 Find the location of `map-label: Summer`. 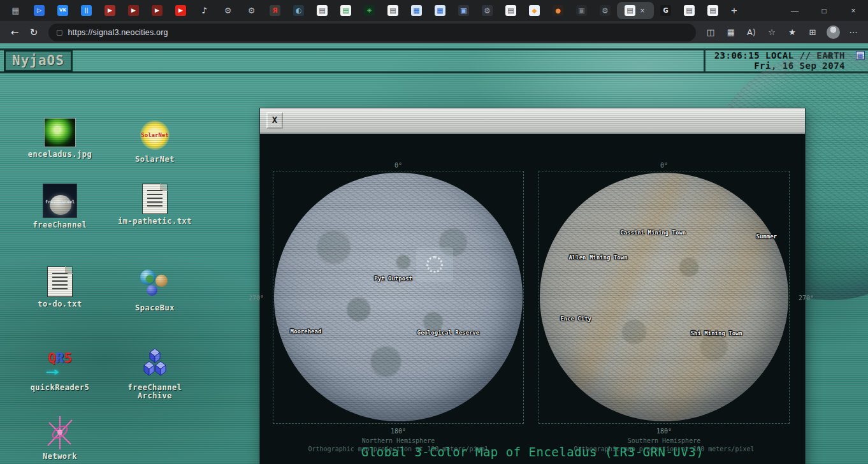

map-label: Summer is located at coordinates (766, 236).